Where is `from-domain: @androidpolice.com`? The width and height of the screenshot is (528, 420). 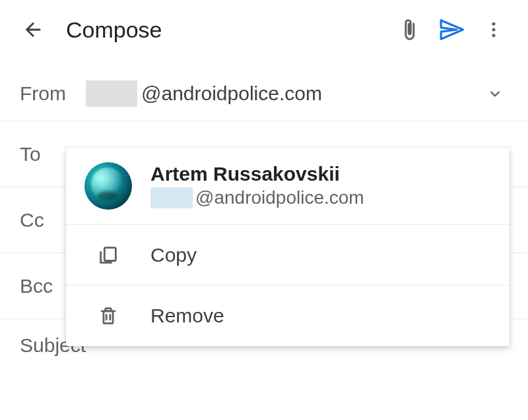 from-domain: @androidpolice.com is located at coordinates (232, 94).